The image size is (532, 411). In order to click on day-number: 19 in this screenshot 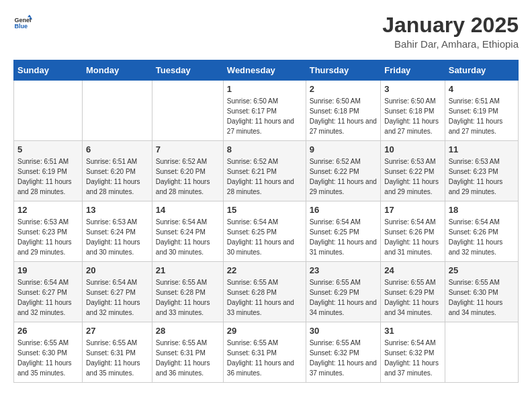, I will do `click(48, 270)`.